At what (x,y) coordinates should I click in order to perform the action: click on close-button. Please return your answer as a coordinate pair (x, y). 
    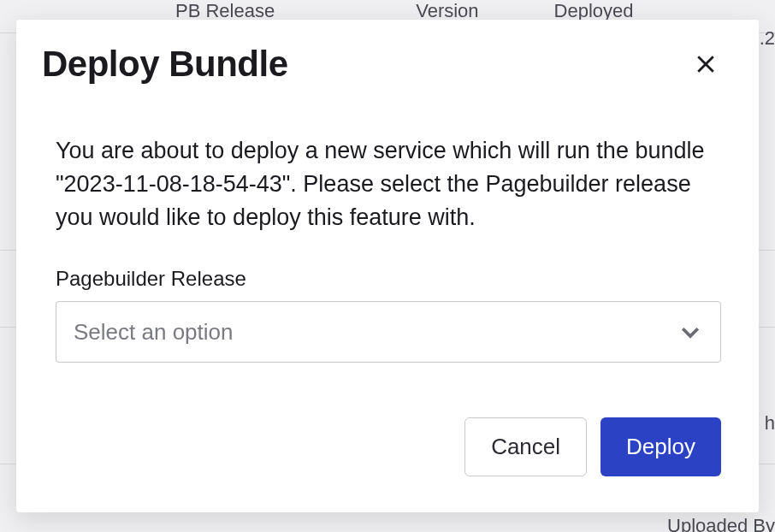
    Looking at the image, I should click on (706, 64).